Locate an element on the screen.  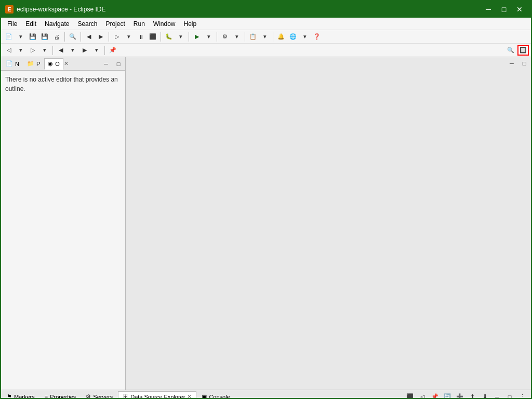
bottom-tabs-left: ⚑ Markers ≡ Properties ⚙ Servers 🗄 Data … is located at coordinates (118, 395).